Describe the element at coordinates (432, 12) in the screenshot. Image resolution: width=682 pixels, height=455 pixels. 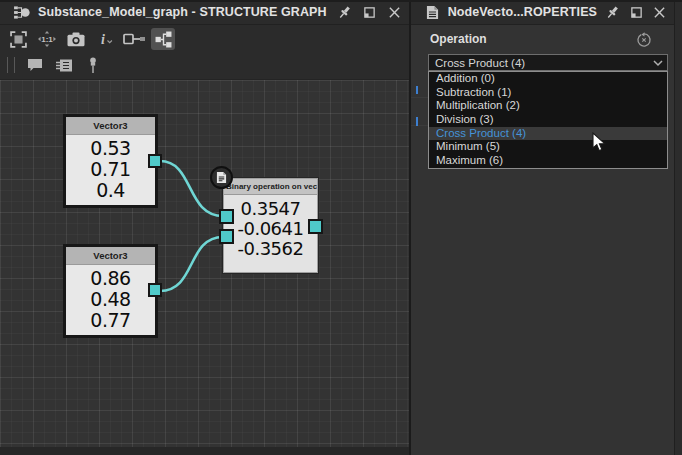
I see `properties-document-icon` at that location.